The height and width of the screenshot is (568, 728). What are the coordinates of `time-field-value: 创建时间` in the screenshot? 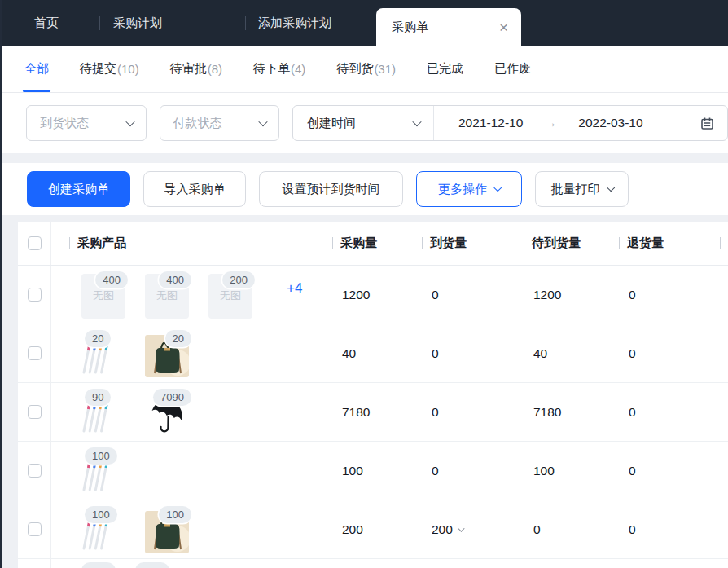 It's located at (331, 124).